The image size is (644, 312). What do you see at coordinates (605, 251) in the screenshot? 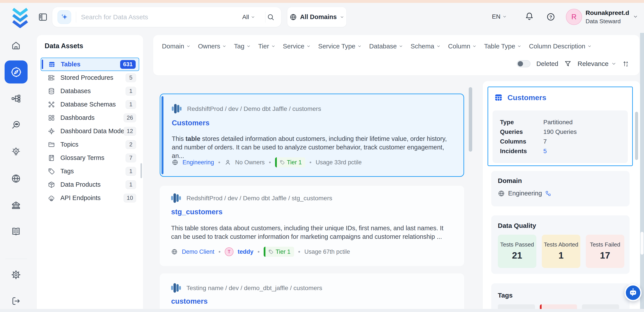
I see `tests-failed-card: Tests Failed 17` at bounding box center [605, 251].